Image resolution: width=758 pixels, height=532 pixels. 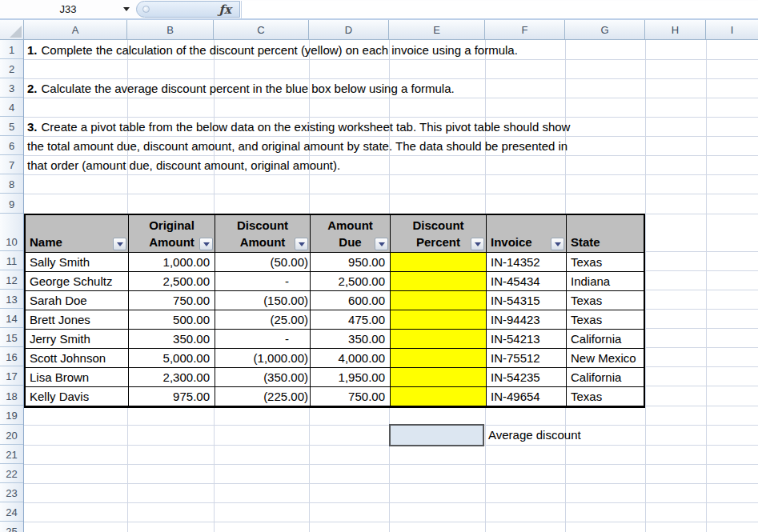 I want to click on filter-button-discount-percent, so click(x=477, y=244).